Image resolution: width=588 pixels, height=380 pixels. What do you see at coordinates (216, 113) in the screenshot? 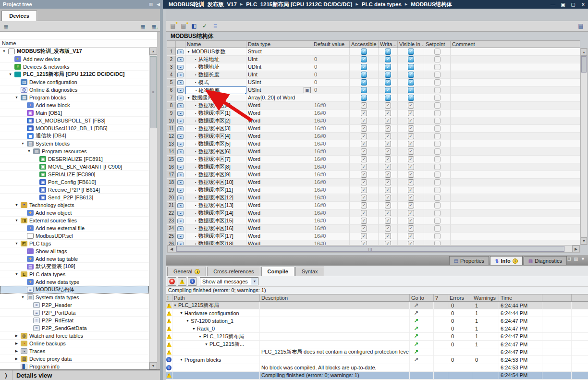
I see `name-cell: ▪数据缓冲区[1]` at bounding box center [216, 113].